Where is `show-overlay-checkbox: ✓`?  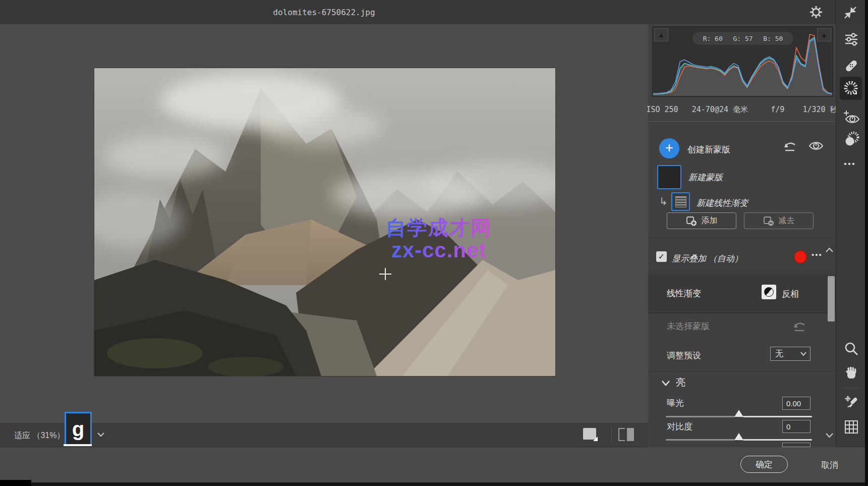 show-overlay-checkbox: ✓ is located at coordinates (662, 256).